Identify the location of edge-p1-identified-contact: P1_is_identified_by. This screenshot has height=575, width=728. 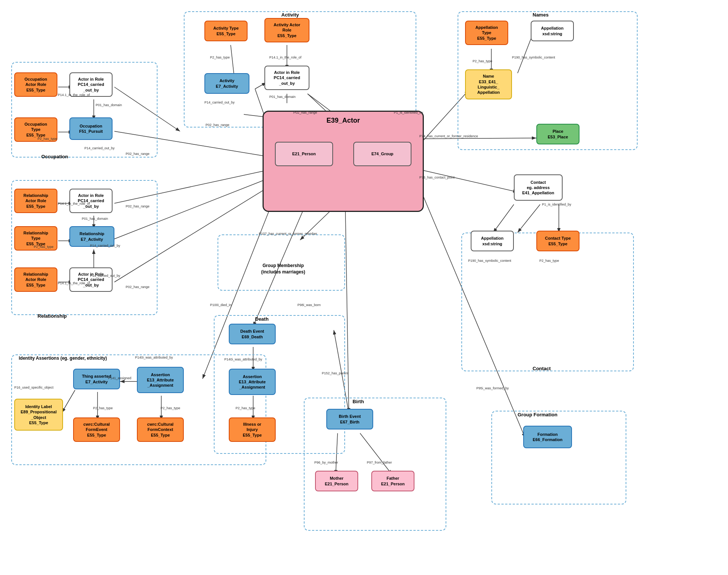
(557, 204).